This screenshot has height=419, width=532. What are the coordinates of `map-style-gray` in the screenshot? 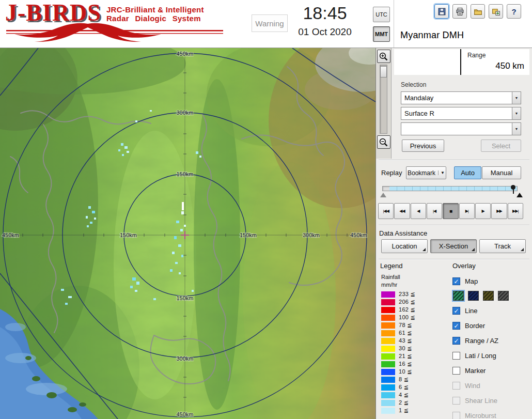 It's located at (503, 296).